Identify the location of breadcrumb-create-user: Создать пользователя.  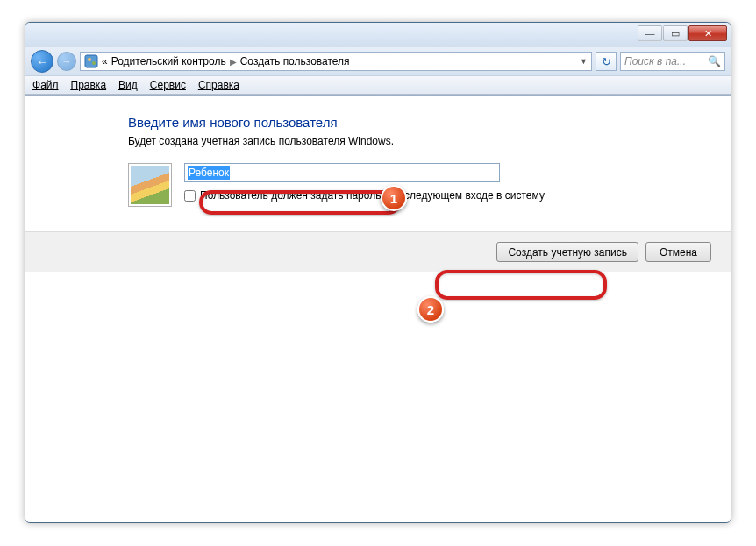
(295, 61).